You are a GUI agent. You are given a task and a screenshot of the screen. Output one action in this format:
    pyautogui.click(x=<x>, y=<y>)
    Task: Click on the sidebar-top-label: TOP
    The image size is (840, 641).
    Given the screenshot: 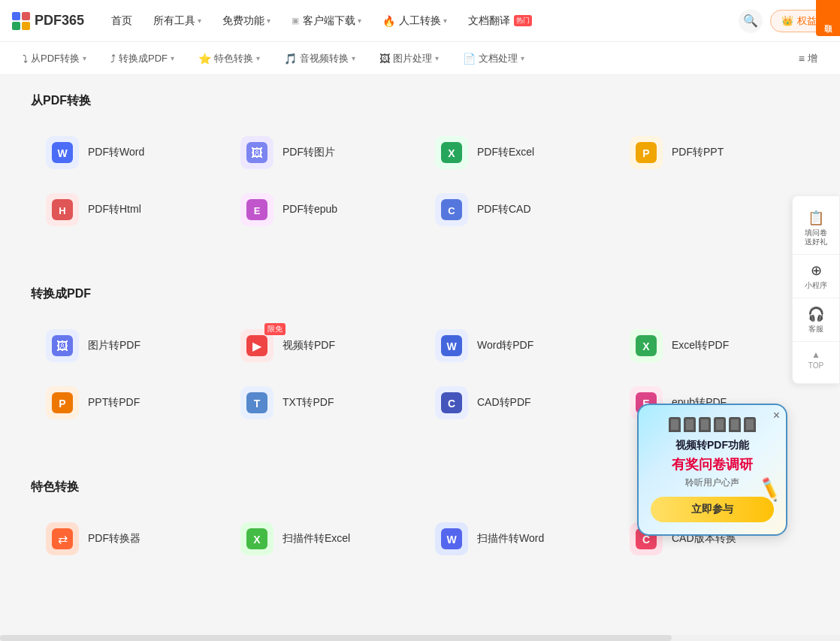 What is the action you would take?
    pyautogui.click(x=816, y=365)
    